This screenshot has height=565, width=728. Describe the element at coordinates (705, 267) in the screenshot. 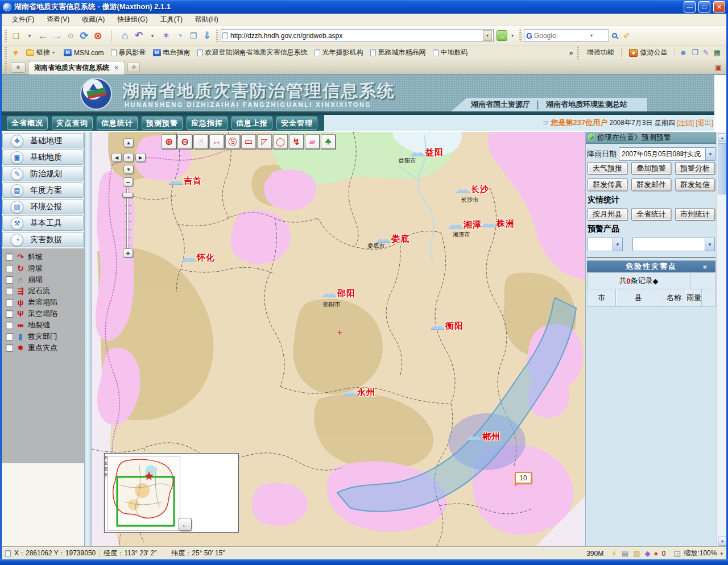

I see `collapse-chevron-icon: «` at that location.